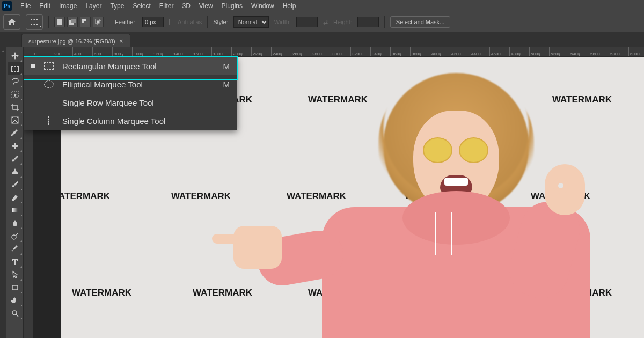 This screenshot has height=338, width=644. I want to click on menu-view: View, so click(206, 6).